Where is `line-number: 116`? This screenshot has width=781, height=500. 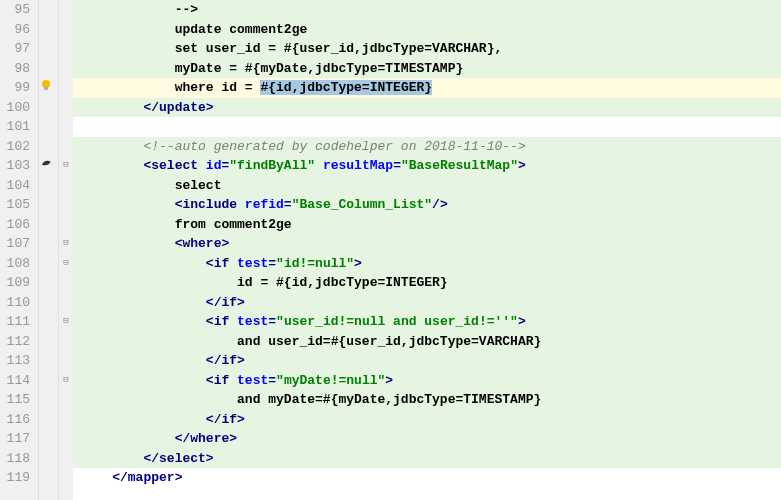 line-number: 116 is located at coordinates (15, 420).